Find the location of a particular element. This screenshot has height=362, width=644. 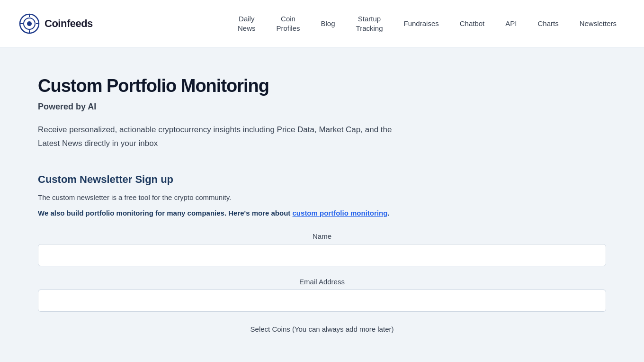

section-title: Custom Newsletter Sign up is located at coordinates (322, 180).